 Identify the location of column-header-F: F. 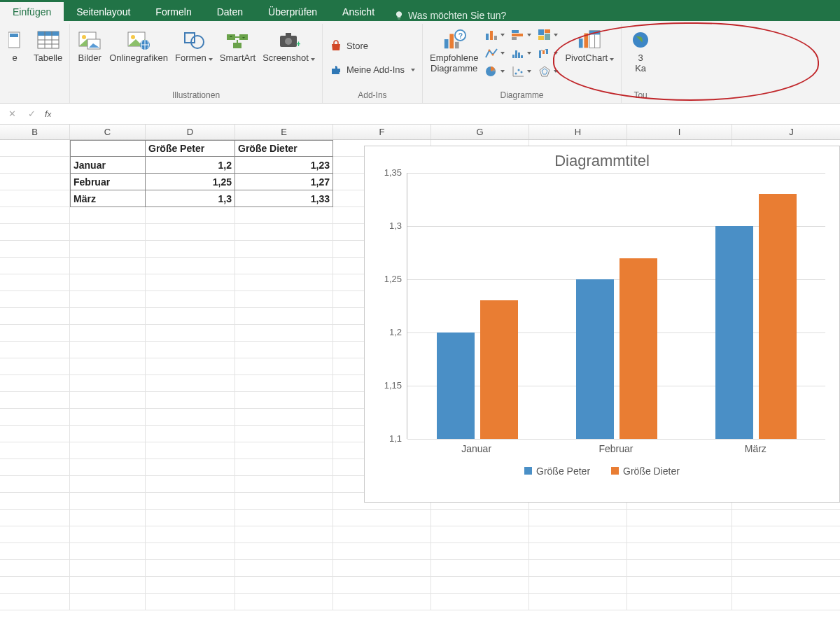
(382, 132).